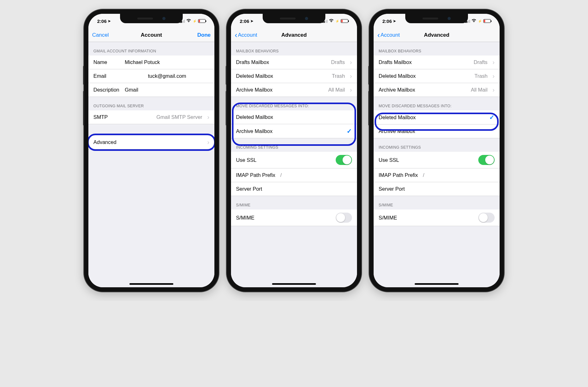 The image size is (588, 387). I want to click on label-email: Email, so click(108, 76).